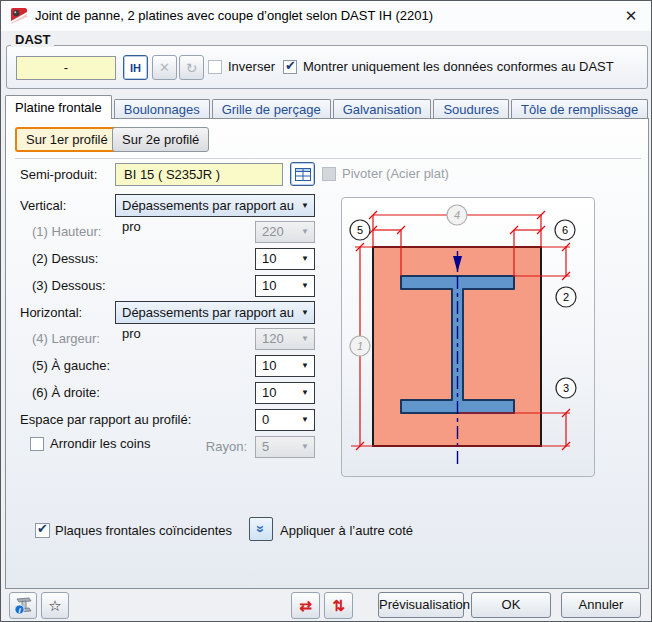 This screenshot has width=652, height=622. What do you see at coordinates (290, 67) in the screenshot?
I see `montrer-checkbox` at bounding box center [290, 67].